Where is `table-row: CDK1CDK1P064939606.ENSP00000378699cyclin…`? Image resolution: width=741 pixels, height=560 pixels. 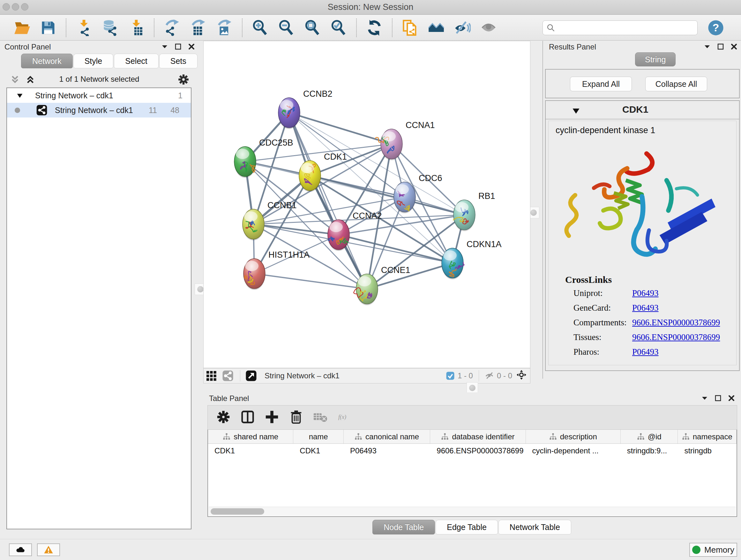
table-row: CDK1CDK1P064939606.ENSP00000378699cyclin… is located at coordinates (472, 451).